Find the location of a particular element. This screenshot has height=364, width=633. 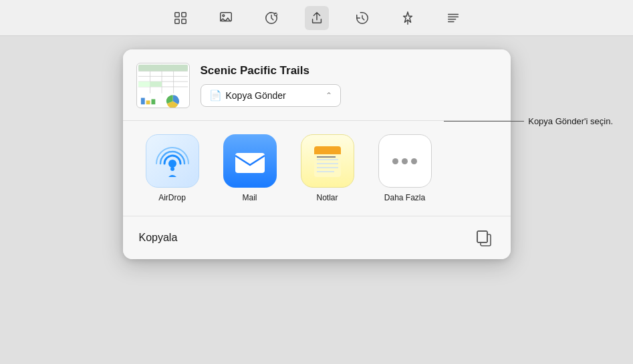

share-actions: Kopyala is located at coordinates (317, 238).